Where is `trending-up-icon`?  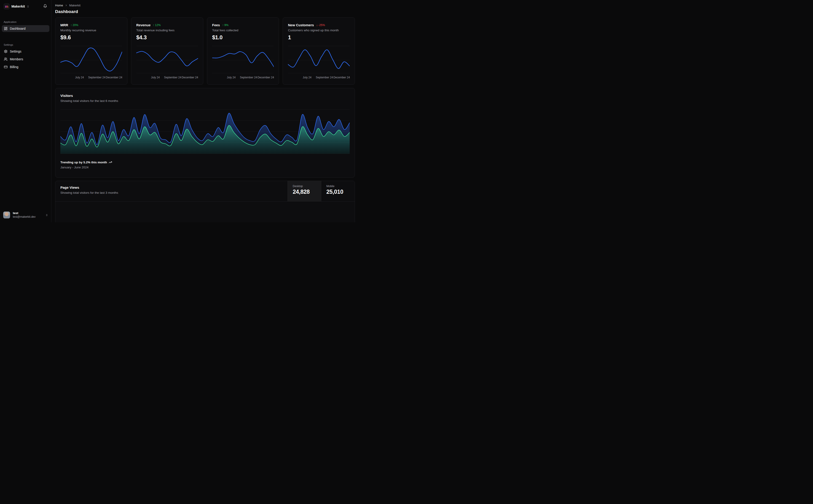
trending-up-icon is located at coordinates (110, 162).